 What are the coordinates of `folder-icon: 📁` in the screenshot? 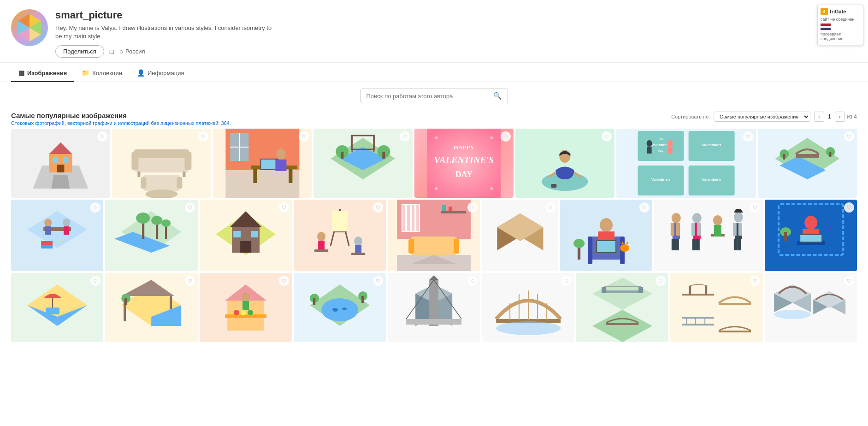 It's located at (86, 73).